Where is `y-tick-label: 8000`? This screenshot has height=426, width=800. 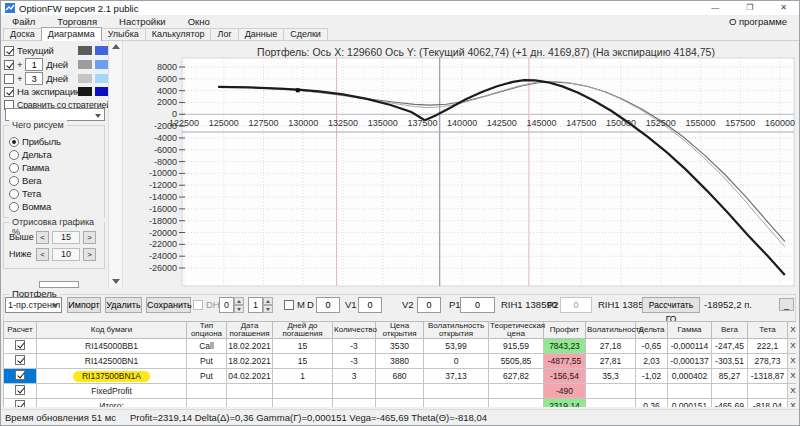
y-tick-label: 8000 is located at coordinates (167, 67).